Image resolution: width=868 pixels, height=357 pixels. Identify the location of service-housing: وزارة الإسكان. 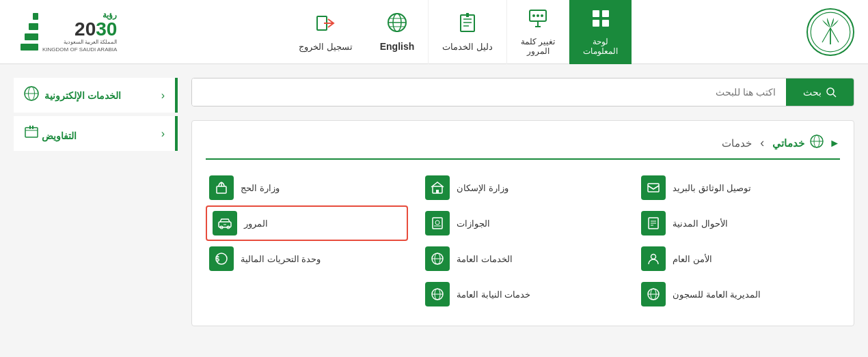
(523, 188).